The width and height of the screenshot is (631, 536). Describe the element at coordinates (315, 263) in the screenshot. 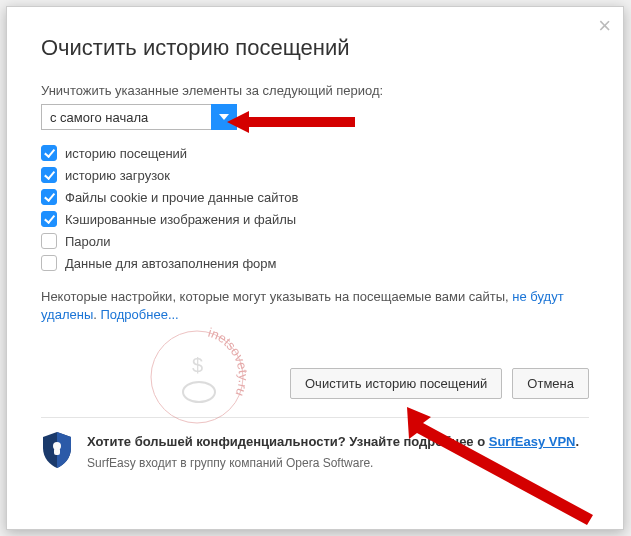

I see `option-row: Данные для автозаполнения форм` at that location.